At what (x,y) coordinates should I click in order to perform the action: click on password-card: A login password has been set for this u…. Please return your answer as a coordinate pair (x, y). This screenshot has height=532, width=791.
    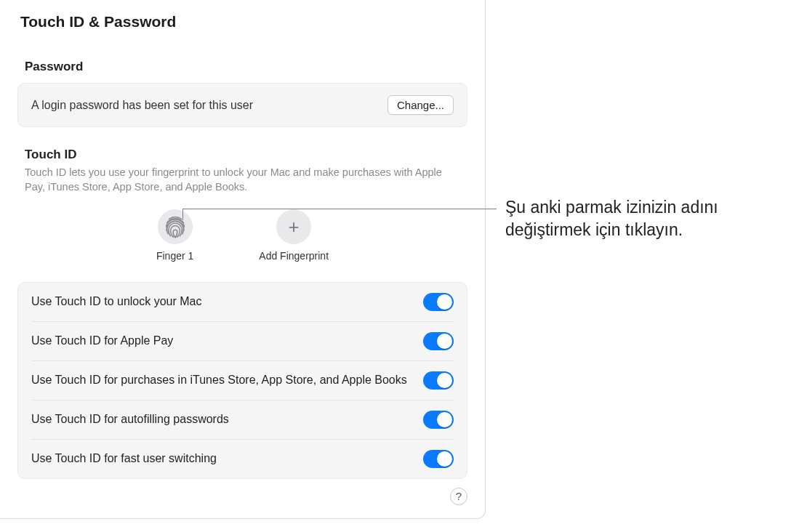
    Looking at the image, I should click on (243, 105).